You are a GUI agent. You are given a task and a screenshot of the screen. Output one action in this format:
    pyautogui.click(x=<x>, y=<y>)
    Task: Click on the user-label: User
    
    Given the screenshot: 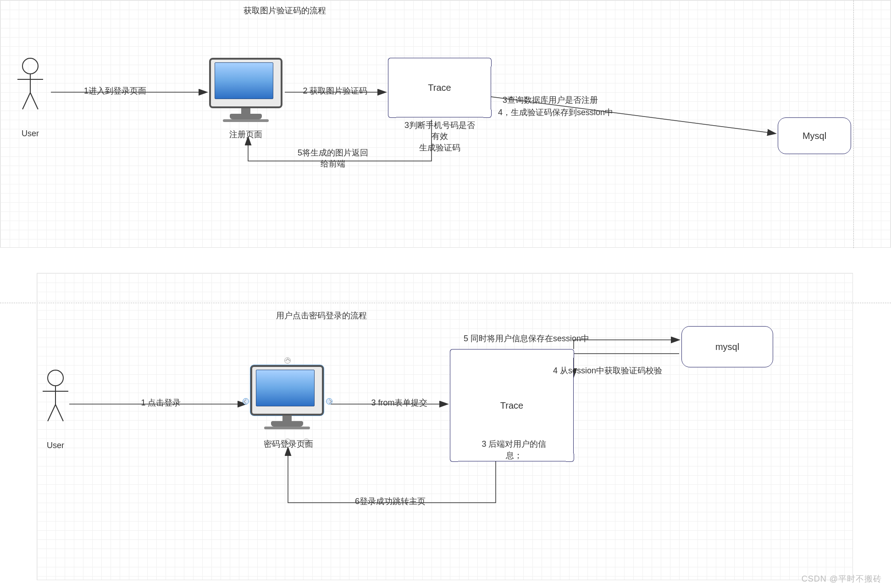 What is the action you would take?
    pyautogui.click(x=30, y=134)
    